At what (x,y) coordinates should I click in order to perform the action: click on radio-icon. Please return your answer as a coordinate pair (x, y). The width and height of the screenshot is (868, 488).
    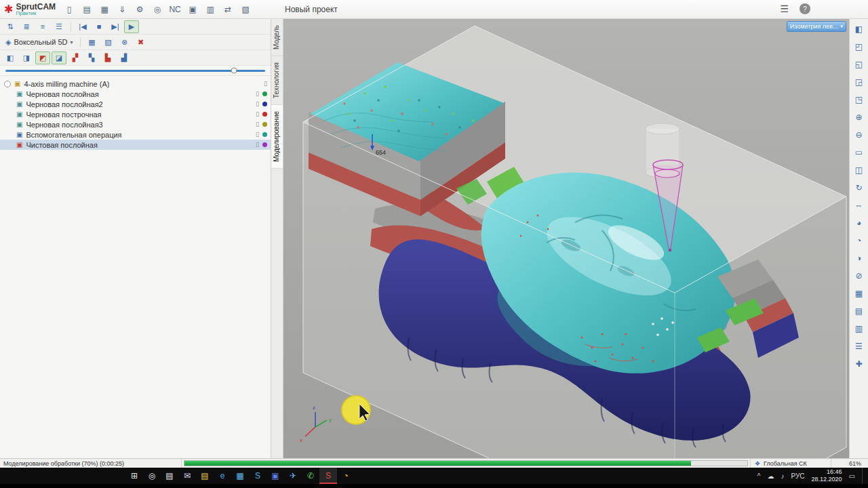
    Looking at the image, I should click on (7, 84).